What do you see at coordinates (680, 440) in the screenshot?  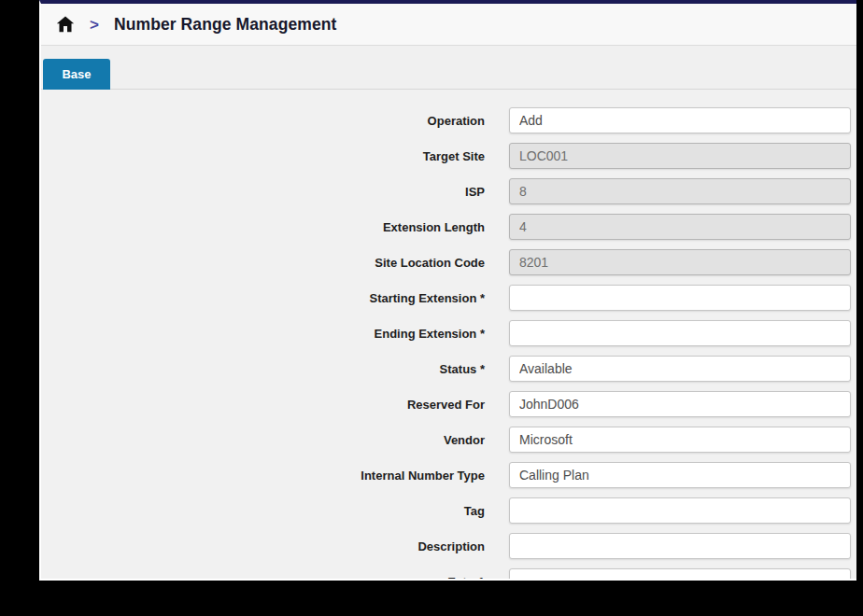 I see `vendor-input` at bounding box center [680, 440].